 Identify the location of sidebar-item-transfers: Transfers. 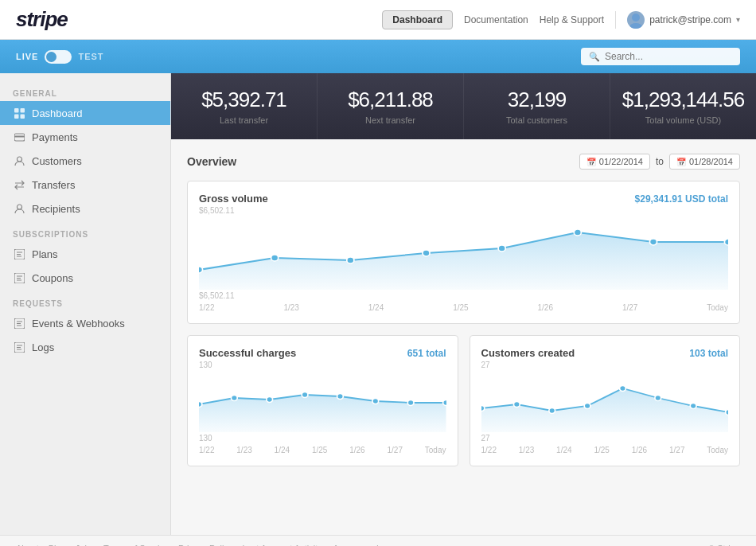
(85, 185).